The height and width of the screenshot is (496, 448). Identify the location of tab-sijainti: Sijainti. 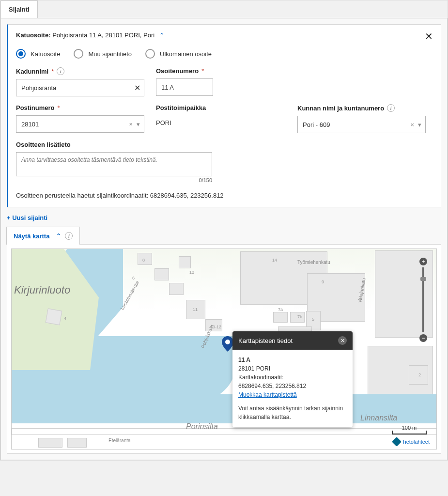
(19, 9).